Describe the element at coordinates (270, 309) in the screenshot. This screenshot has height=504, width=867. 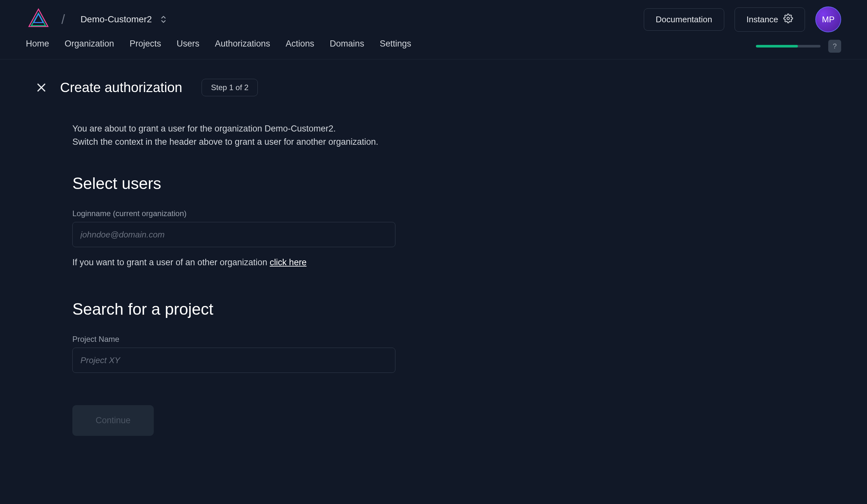
I see `search-project-heading: Search for a project` at that location.